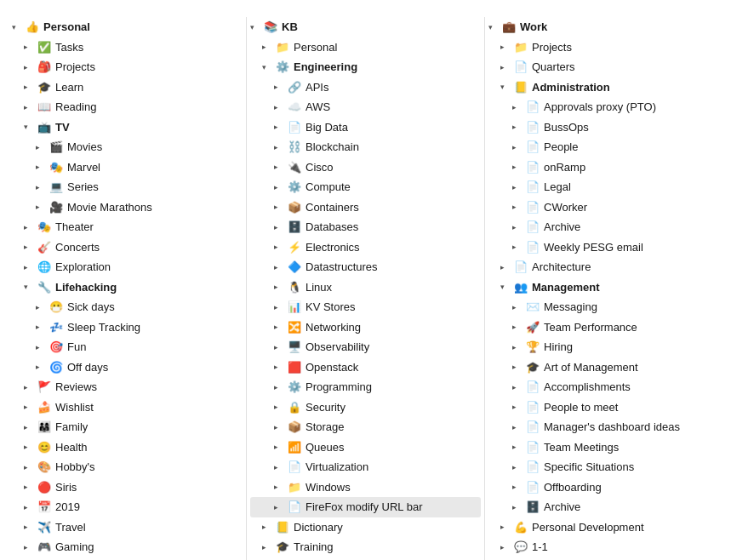 The image size is (731, 560). I want to click on icon-off-days: 🌀, so click(56, 368).